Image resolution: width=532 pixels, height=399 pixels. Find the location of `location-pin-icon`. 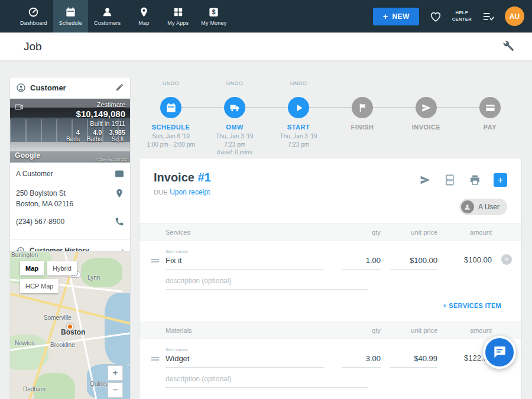

location-pin-icon is located at coordinates (119, 194).